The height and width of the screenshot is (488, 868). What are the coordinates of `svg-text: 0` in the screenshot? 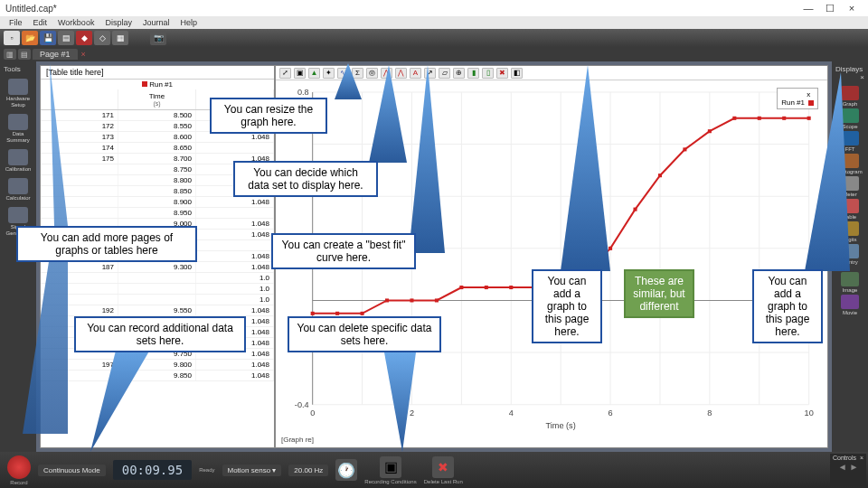 It's located at (313, 413).